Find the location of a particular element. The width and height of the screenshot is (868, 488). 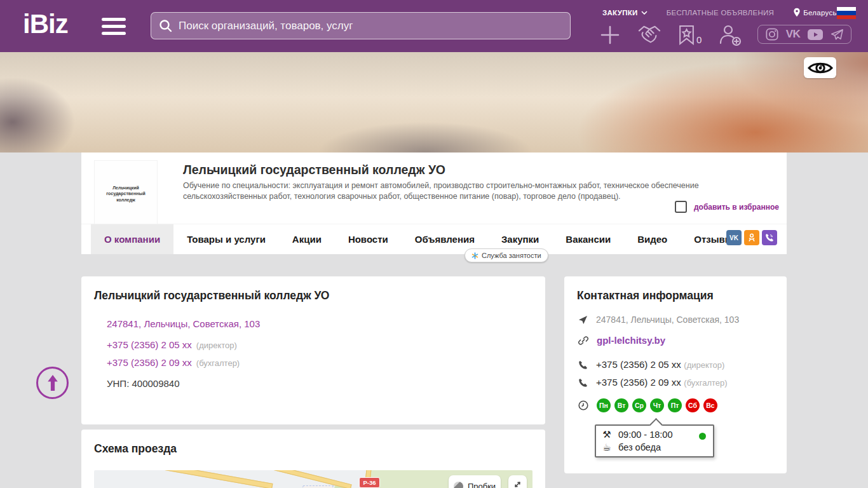

region-selector: Беларусь is located at coordinates (815, 13).